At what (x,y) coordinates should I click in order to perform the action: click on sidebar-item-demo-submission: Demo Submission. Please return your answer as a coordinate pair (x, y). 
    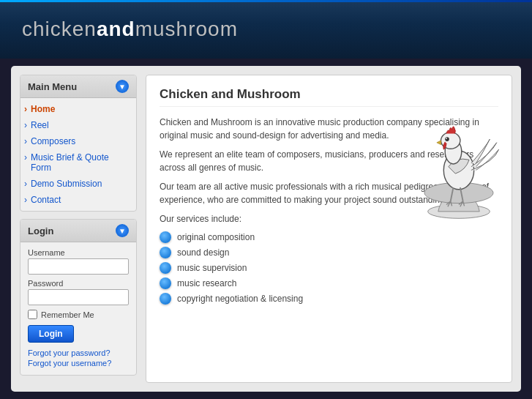
    Looking at the image, I should click on (78, 184).